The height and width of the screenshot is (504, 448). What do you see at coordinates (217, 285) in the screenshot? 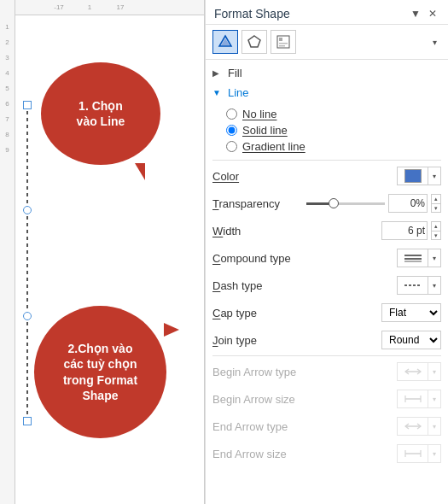
I see `dash-type-u: D` at bounding box center [217, 285].